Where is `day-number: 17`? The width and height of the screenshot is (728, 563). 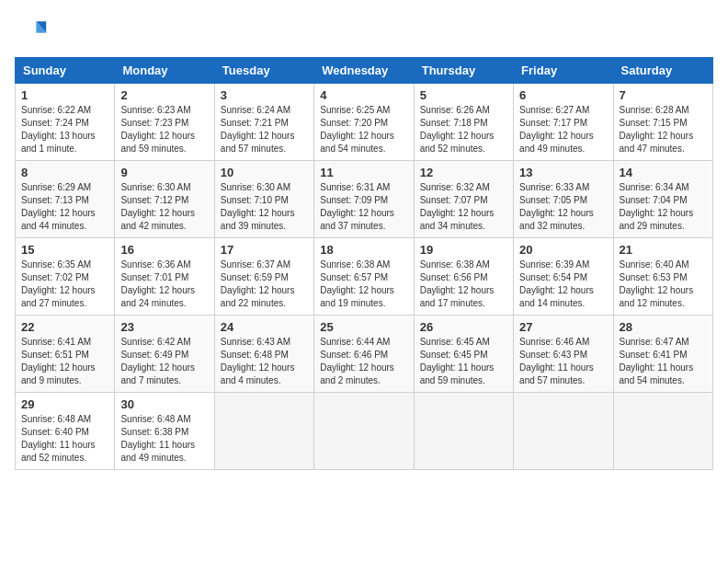 day-number: 17 is located at coordinates (265, 250).